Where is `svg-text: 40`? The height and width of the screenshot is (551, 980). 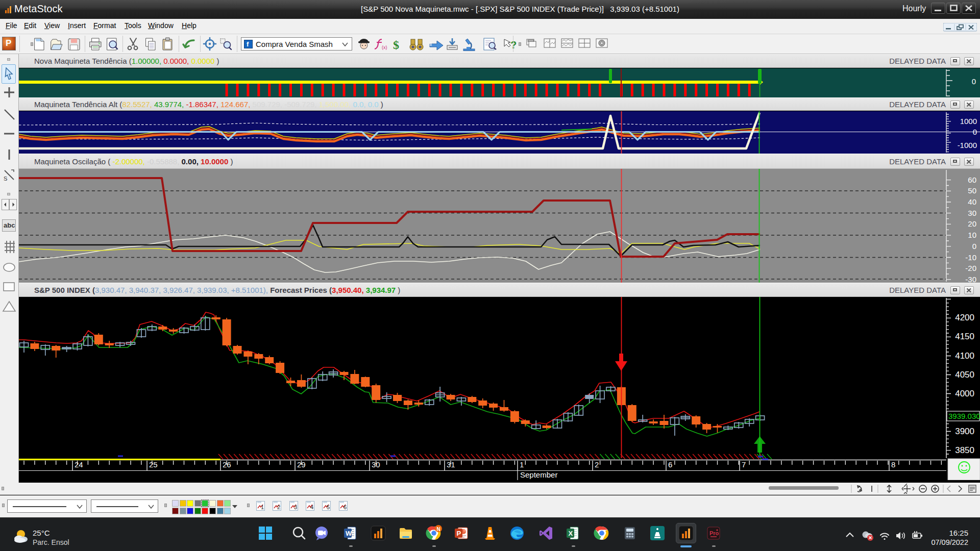
svg-text: 40 is located at coordinates (972, 202).